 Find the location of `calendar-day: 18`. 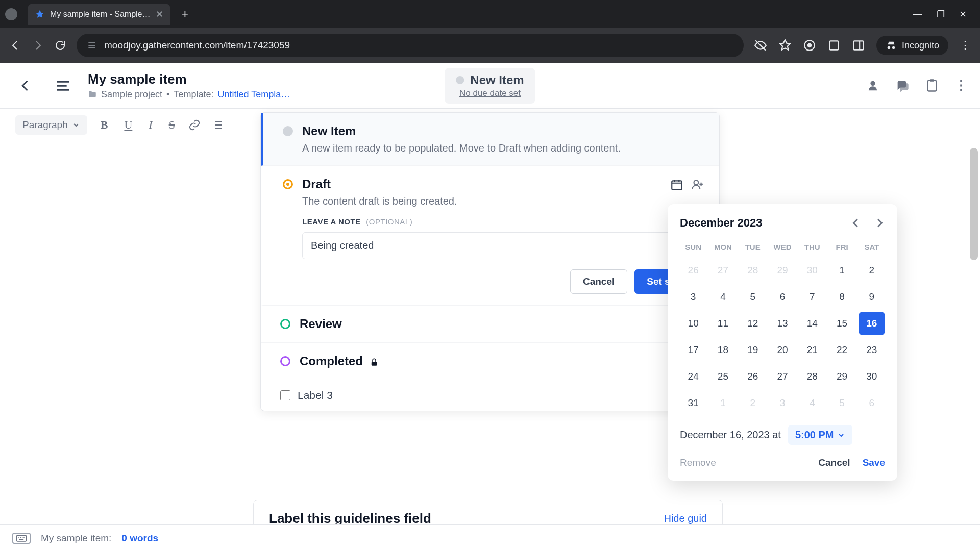

calendar-day: 18 is located at coordinates (723, 350).